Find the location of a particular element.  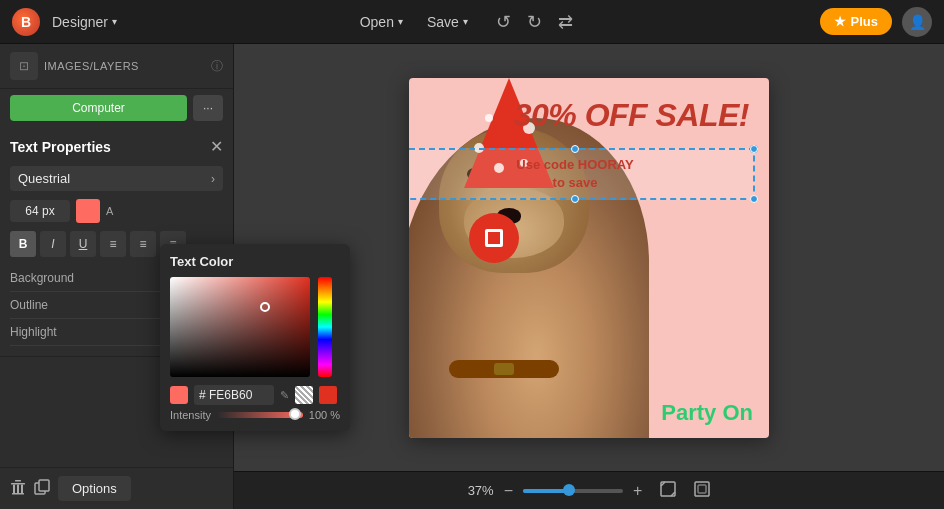

sidebar-bottom-bar: Options is located at coordinates (116, 488).